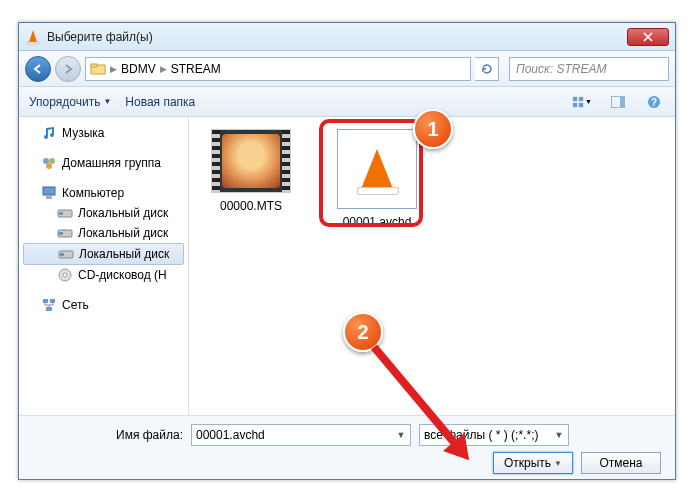 The width and height of the screenshot is (691, 500). Describe the element at coordinates (138, 69) in the screenshot. I see `breadcrumb: BDMV` at that location.